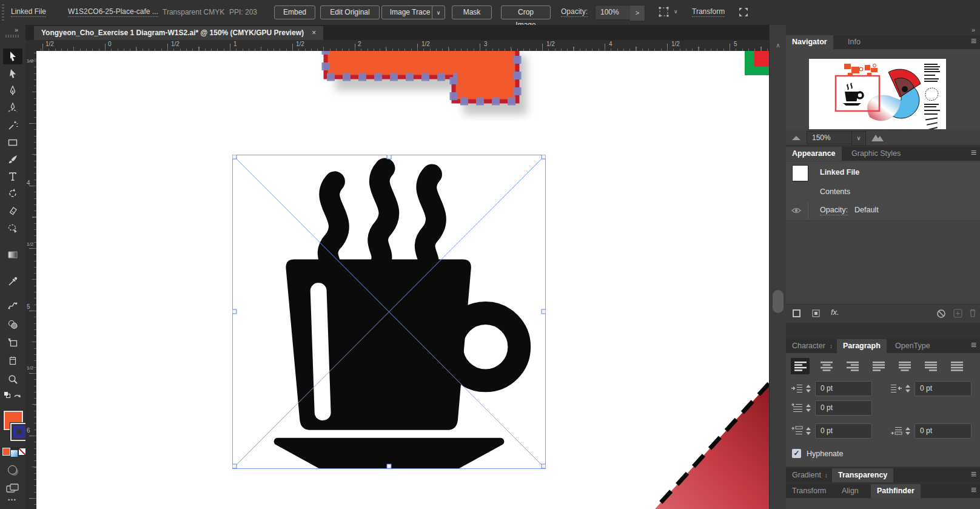 Image resolution: width=980 pixels, height=509 pixels. What do you see at coordinates (808, 408) in the screenshot?
I see `first-line-indent-stepper` at bounding box center [808, 408].